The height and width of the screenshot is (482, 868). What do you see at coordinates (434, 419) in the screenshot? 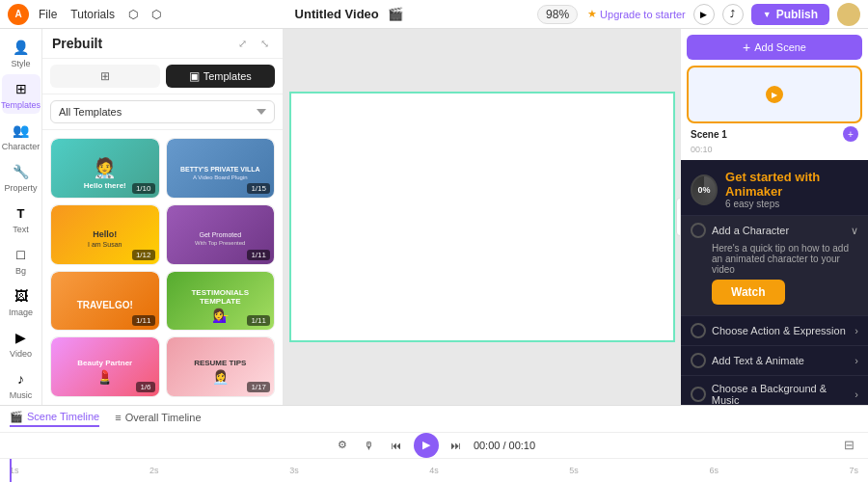
I see `timeline-tabs: 🎬 Scene Timeline ≡ Overall Timeline` at bounding box center [434, 419].